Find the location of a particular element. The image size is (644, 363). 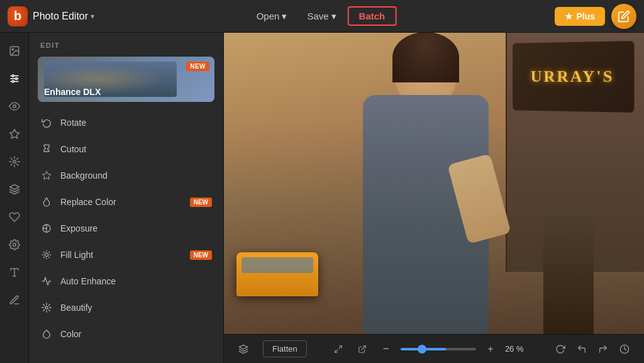

enhance-card-label: Enhance DLX is located at coordinates (72, 92).